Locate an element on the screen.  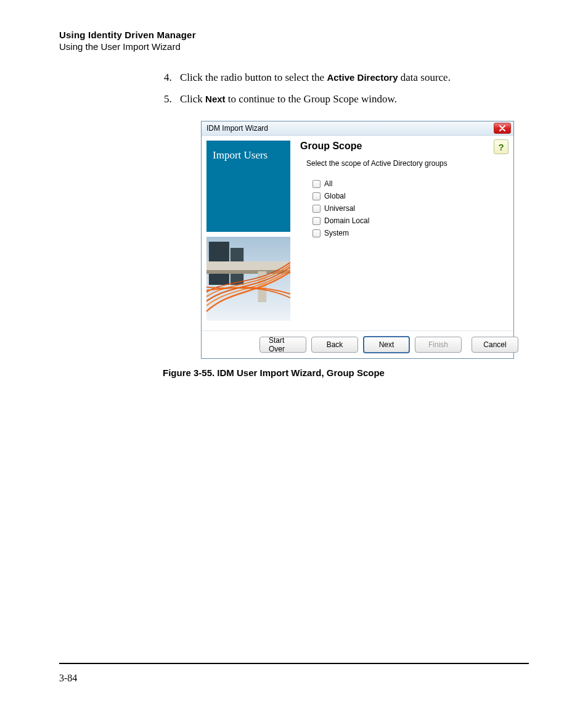
start-over-button: Start Over is located at coordinates (283, 345).